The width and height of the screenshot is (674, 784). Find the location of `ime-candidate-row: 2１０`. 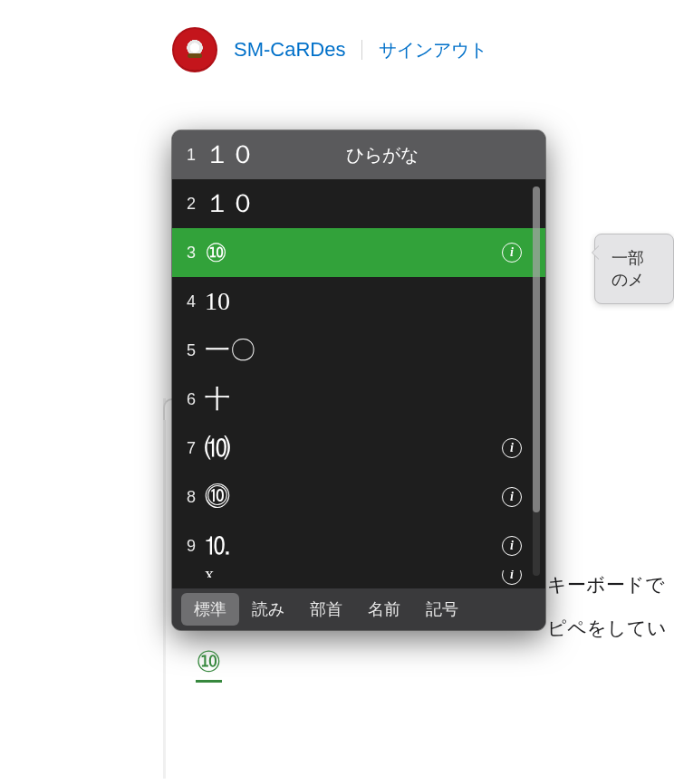

ime-candidate-row: 2１０ is located at coordinates (359, 204).